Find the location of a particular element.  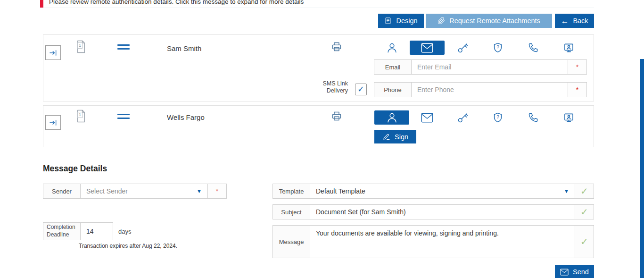

pen-icon is located at coordinates (387, 137).